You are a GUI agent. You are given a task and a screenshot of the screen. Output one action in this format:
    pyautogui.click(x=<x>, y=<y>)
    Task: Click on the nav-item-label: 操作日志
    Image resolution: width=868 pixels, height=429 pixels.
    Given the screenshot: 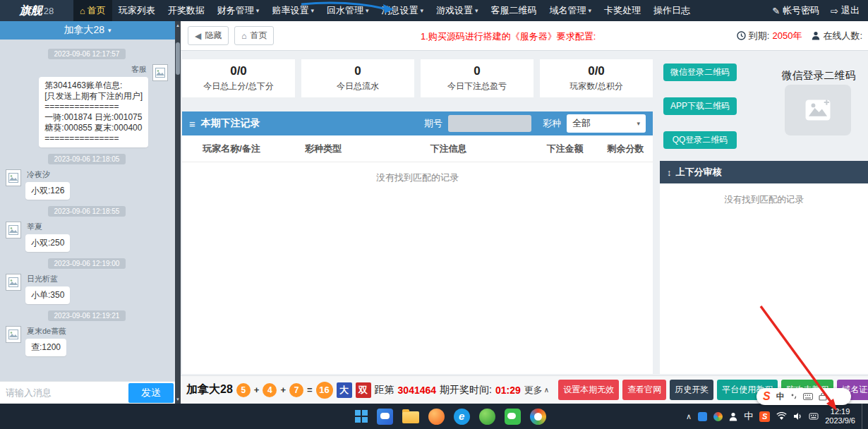 What is the action you would take?
    pyautogui.click(x=672, y=11)
    